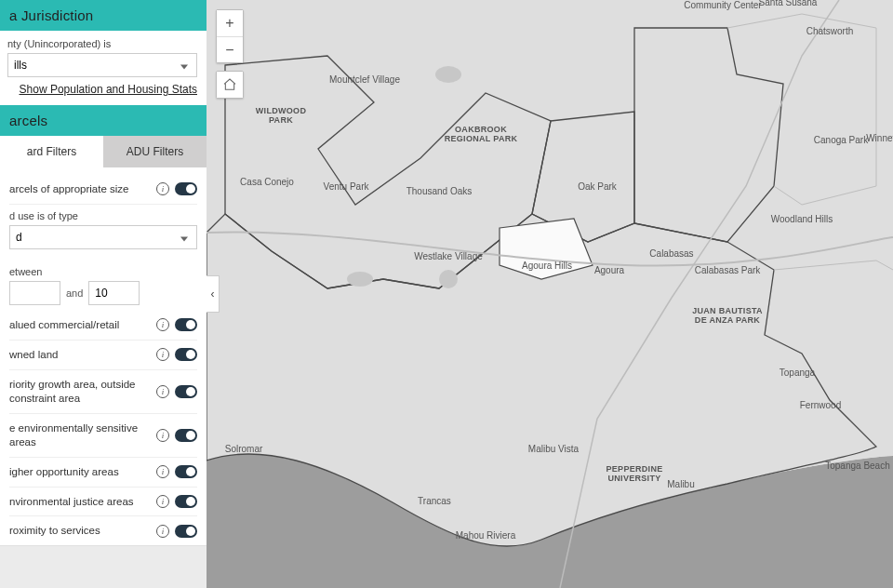  What do you see at coordinates (83, 502) in the screenshot?
I see `filter-label: nvironmental justice areas` at bounding box center [83, 502].